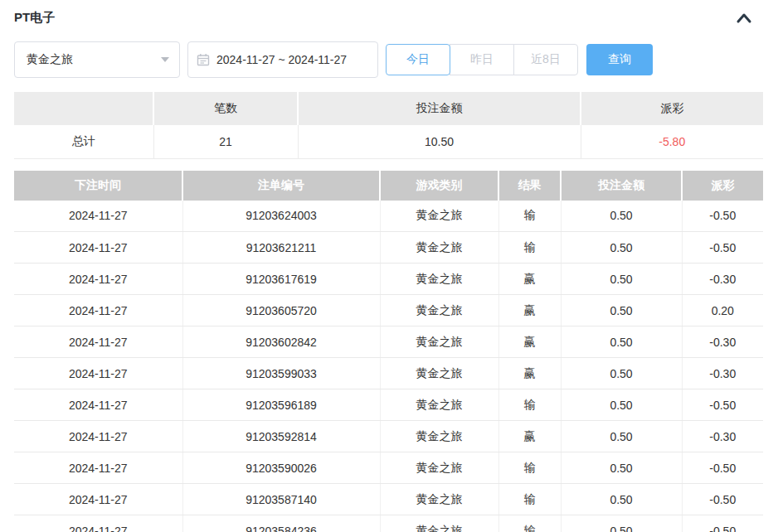 The width and height of the screenshot is (778, 532). What do you see at coordinates (672, 109) in the screenshot?
I see `summary-header-payout: 派彩` at bounding box center [672, 109].